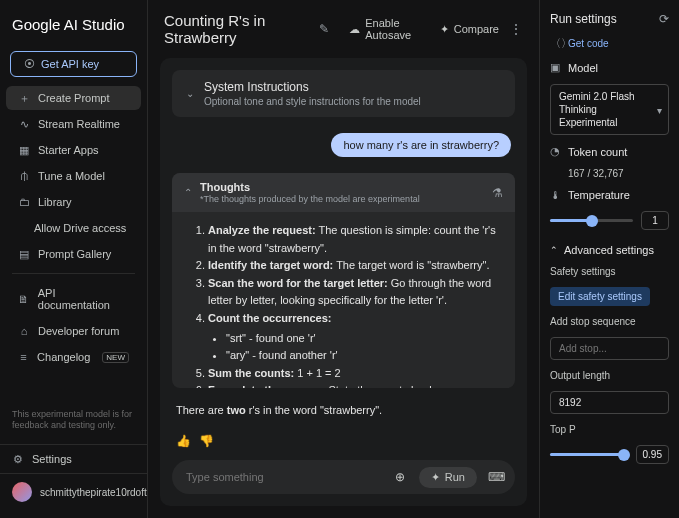 The height and width of the screenshot is (518, 679). I want to click on adv-label: Advanced settings, so click(609, 250).